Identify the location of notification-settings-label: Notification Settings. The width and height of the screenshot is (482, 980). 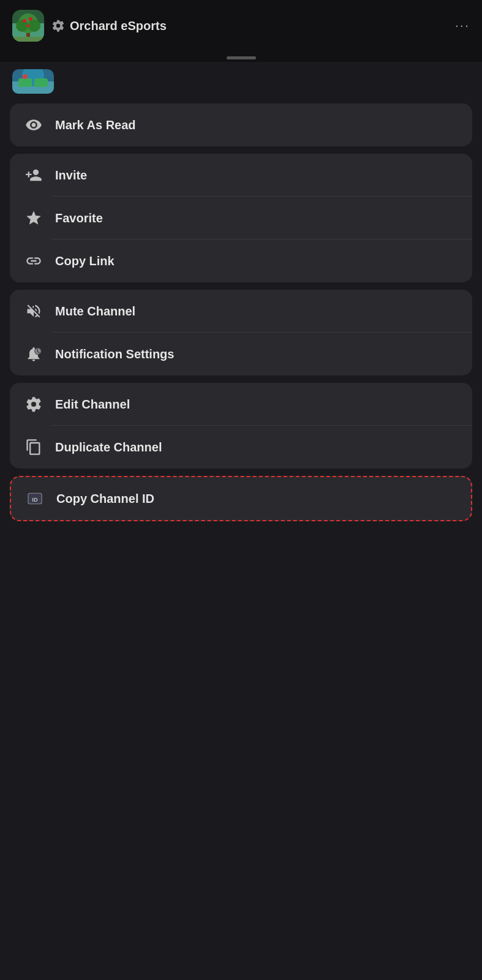
(115, 354).